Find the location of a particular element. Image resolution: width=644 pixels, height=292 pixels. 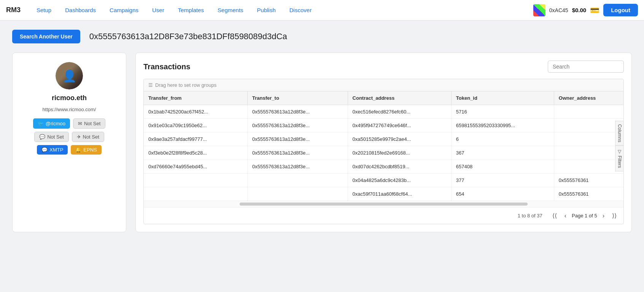

prev-page-button: ‹ is located at coordinates (565, 216).